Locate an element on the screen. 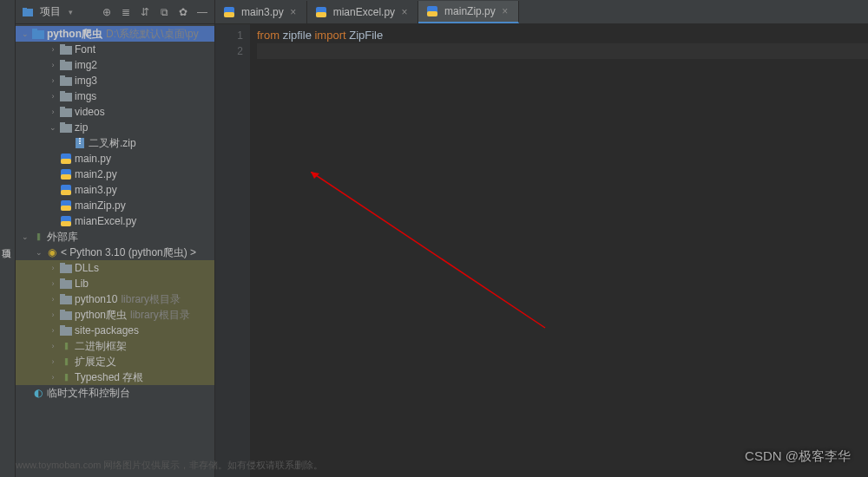 The height and width of the screenshot is (477, 868). tree-item: main2.py is located at coordinates (115, 174).